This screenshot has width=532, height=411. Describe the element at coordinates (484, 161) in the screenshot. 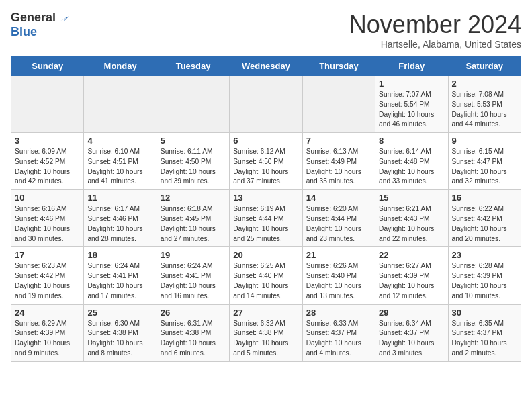

I see `calendar-cell: 9Sunrise: 6:15 AM Sunset: 4:47 PM Daylig…` at that location.